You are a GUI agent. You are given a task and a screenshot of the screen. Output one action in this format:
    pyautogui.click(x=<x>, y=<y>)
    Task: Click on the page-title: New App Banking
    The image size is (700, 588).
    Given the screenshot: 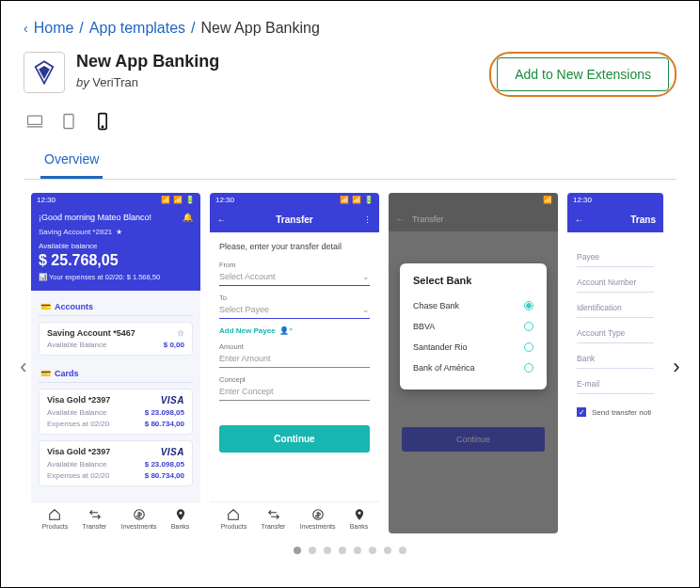 What is the action you would take?
    pyautogui.click(x=148, y=62)
    